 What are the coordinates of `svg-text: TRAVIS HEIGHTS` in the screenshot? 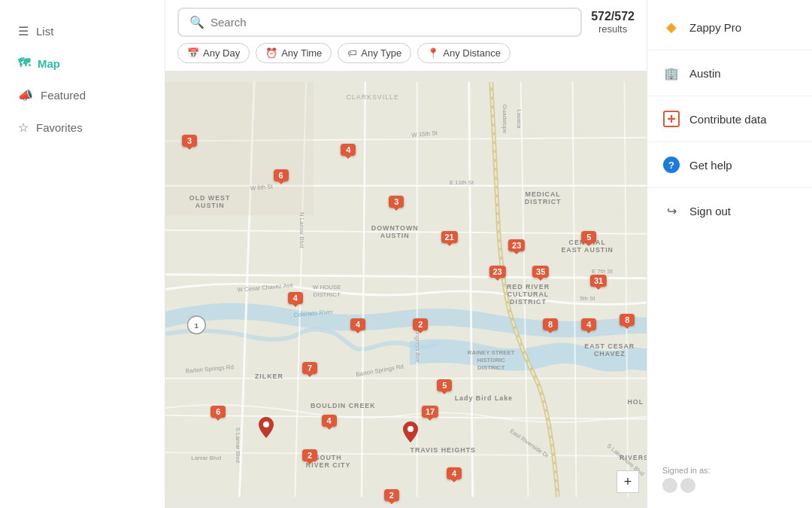 It's located at (442, 450).